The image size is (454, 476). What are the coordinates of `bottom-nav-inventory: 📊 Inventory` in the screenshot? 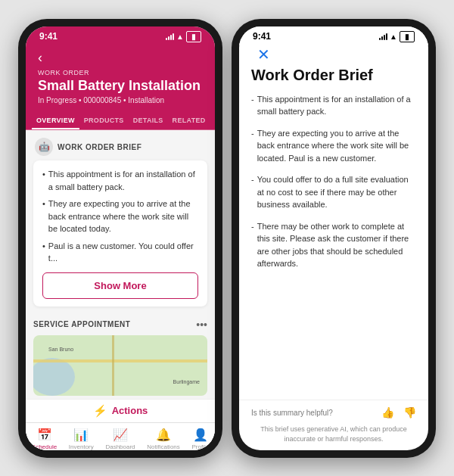 It's located at (82, 439).